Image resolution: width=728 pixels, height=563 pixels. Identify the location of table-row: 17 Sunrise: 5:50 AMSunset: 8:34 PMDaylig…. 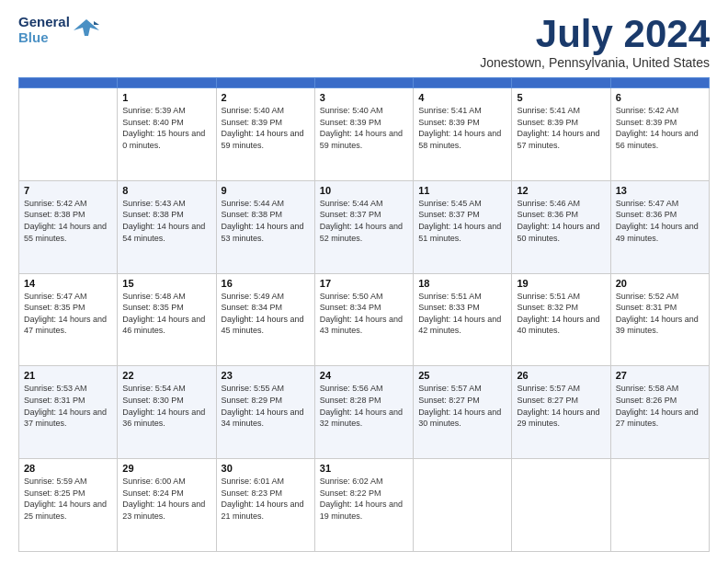
(364, 320).